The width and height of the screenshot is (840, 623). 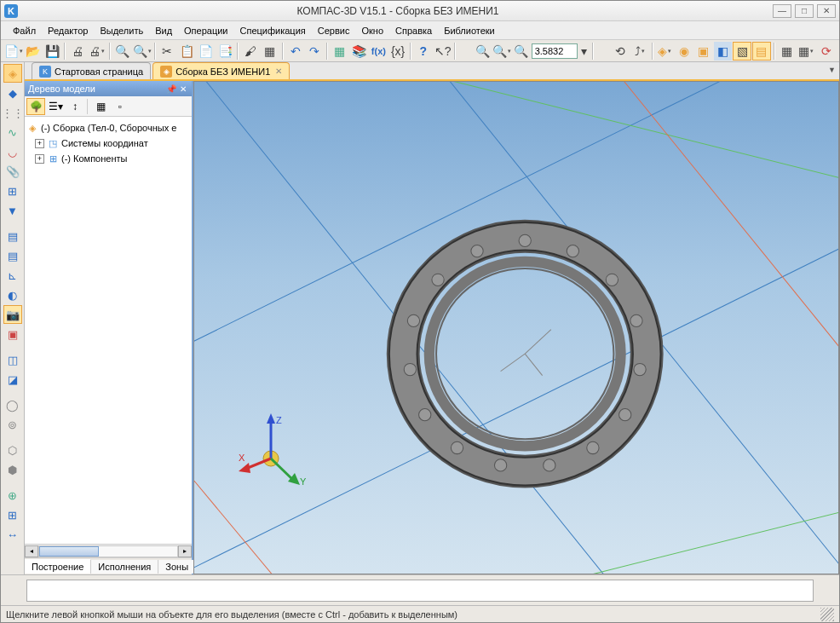 What do you see at coordinates (13, 275) in the screenshot?
I see `measure-button: ⊾` at bounding box center [13, 275].